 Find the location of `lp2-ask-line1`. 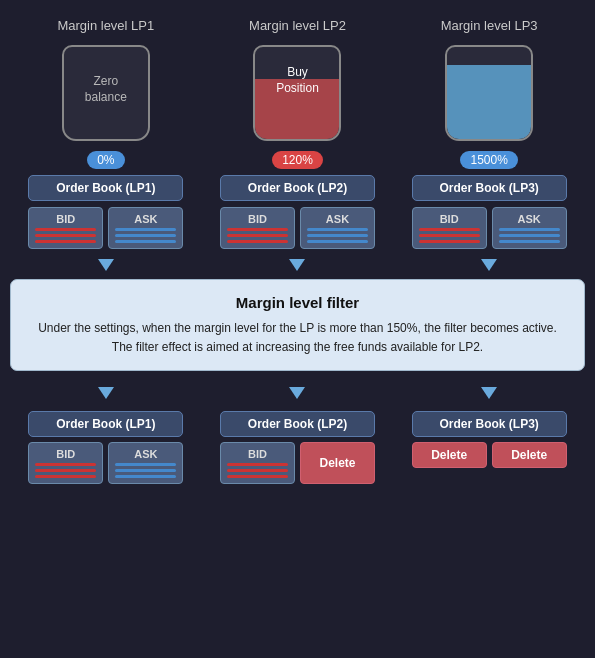

lp2-ask-line1 is located at coordinates (338, 230).